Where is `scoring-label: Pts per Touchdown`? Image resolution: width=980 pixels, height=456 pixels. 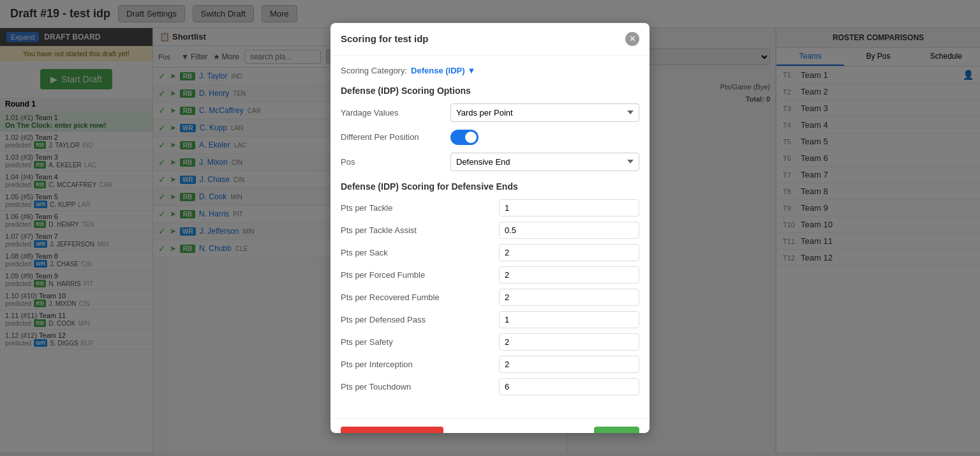
scoring-label: Pts per Touchdown is located at coordinates (420, 387).